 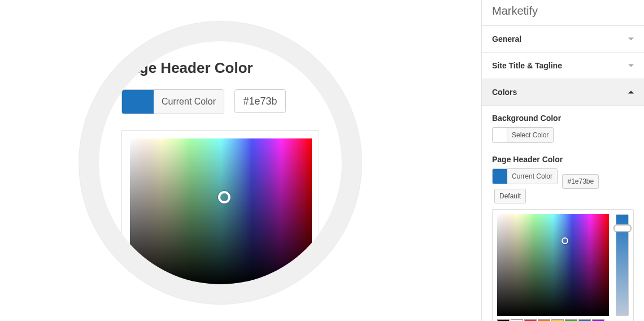 What do you see at coordinates (510, 196) in the screenshot?
I see `default-button: Default` at bounding box center [510, 196].